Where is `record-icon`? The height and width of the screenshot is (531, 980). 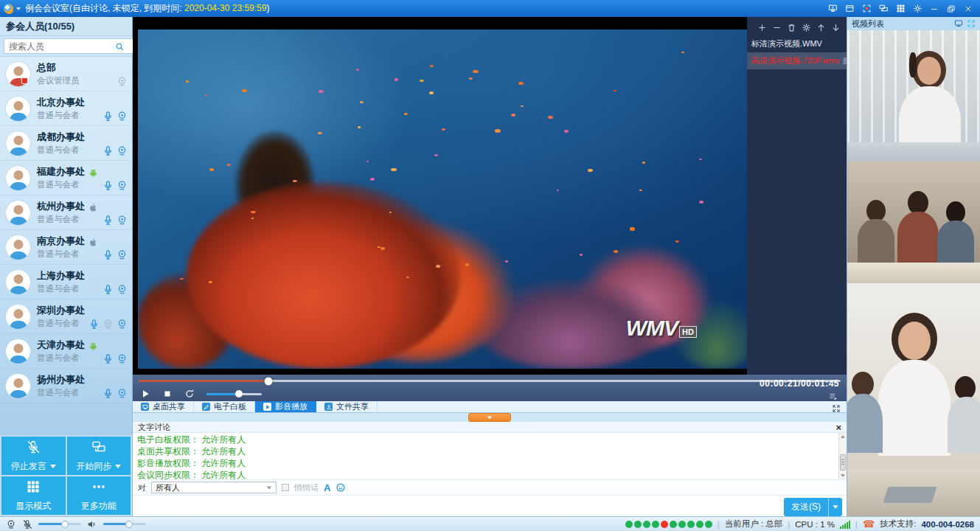
record-icon is located at coordinates (866, 9).